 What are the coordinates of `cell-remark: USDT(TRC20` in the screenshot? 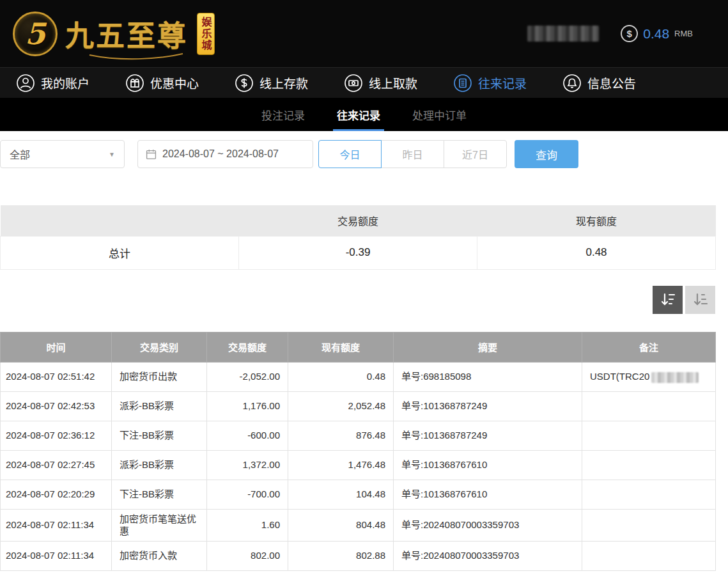 It's located at (649, 377).